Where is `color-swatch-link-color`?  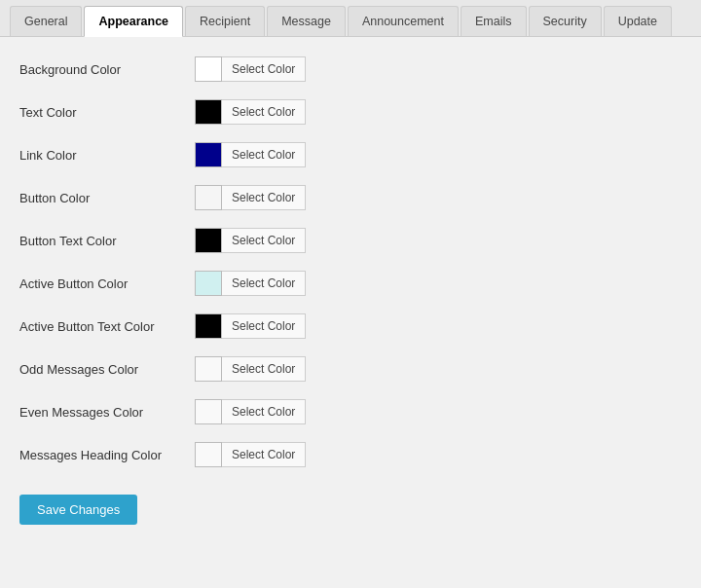
color-swatch-link-color is located at coordinates (208, 155).